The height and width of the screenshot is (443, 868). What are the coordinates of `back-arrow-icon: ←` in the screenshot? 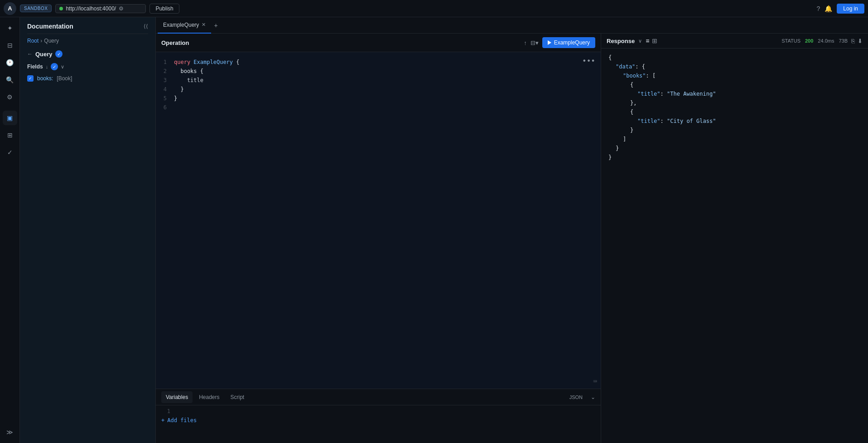 It's located at (30, 54).